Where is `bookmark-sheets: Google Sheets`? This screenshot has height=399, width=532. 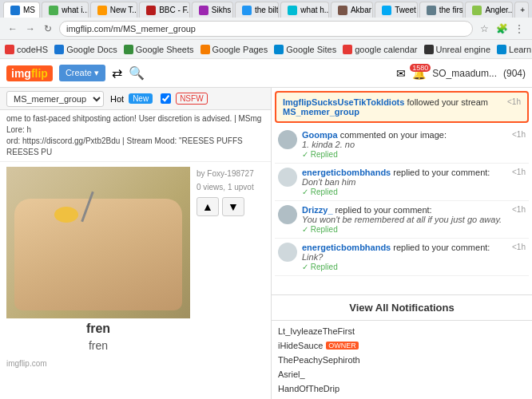 bookmark-sheets: Google Sheets is located at coordinates (159, 49).